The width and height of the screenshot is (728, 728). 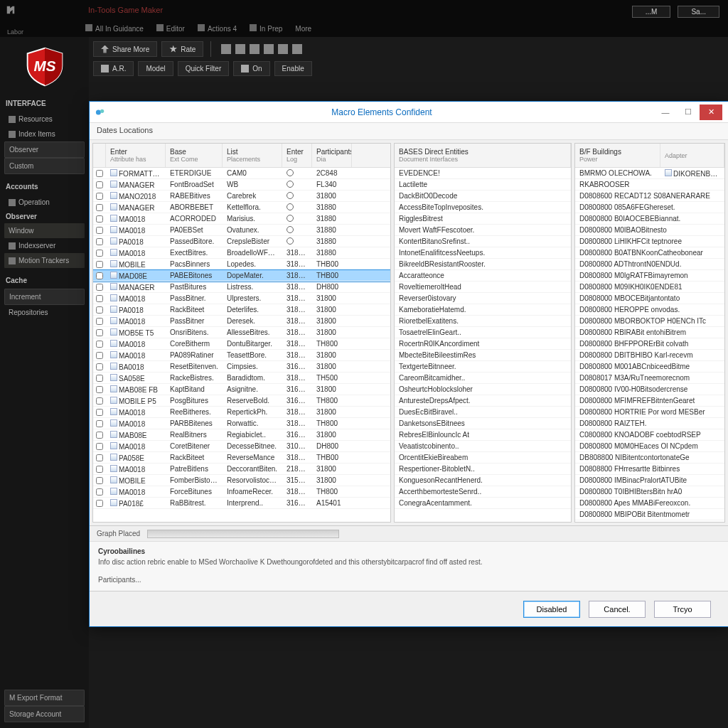 I want to click on left-row: MA0018ExectBitres.BroadelloWF0 Bistrit31…, so click(x=242, y=253).